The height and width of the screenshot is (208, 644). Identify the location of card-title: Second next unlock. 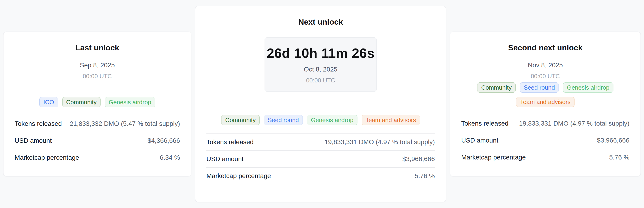
(545, 48).